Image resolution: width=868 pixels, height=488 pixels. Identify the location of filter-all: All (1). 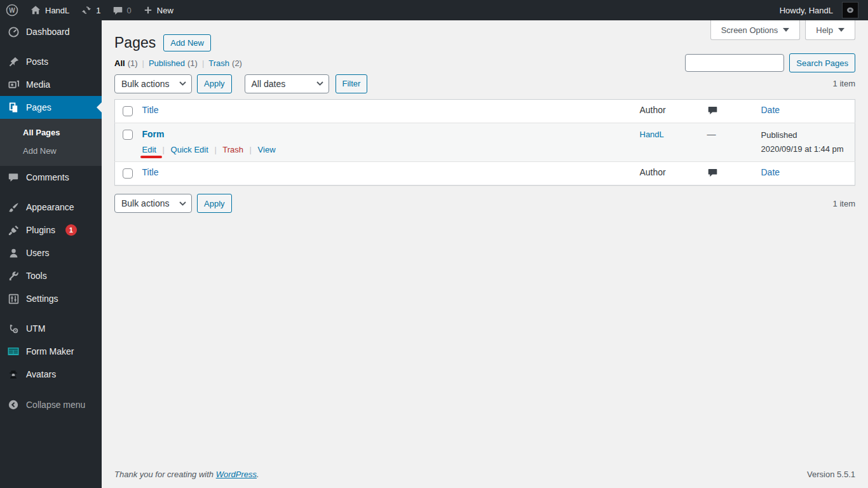
(132, 64).